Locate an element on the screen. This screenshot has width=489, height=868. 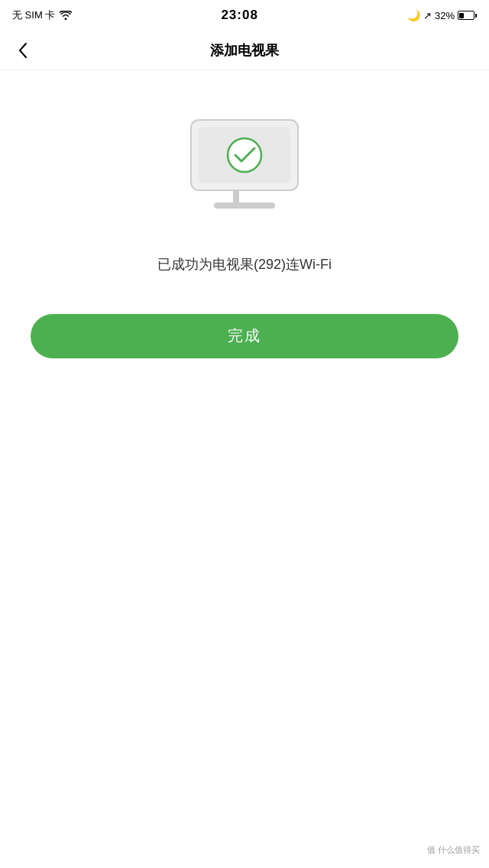
carrier-text: 无 SIM 卡 is located at coordinates (34, 15).